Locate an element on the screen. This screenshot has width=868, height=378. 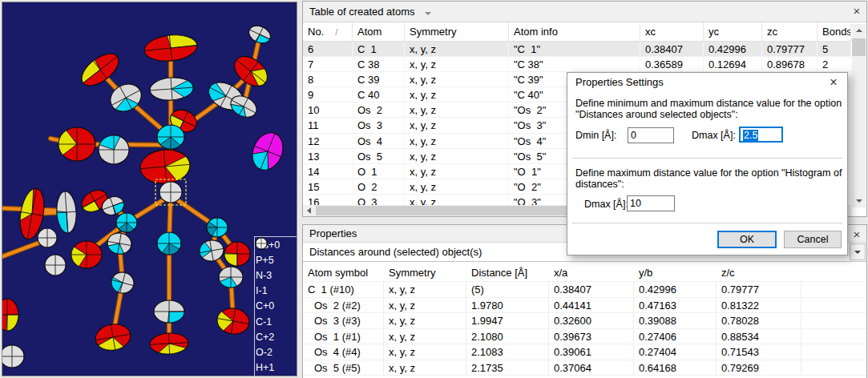
table-row: Os 5 (#5)x, y, z2.17350.370640.641680.79… is located at coordinates (585, 368).